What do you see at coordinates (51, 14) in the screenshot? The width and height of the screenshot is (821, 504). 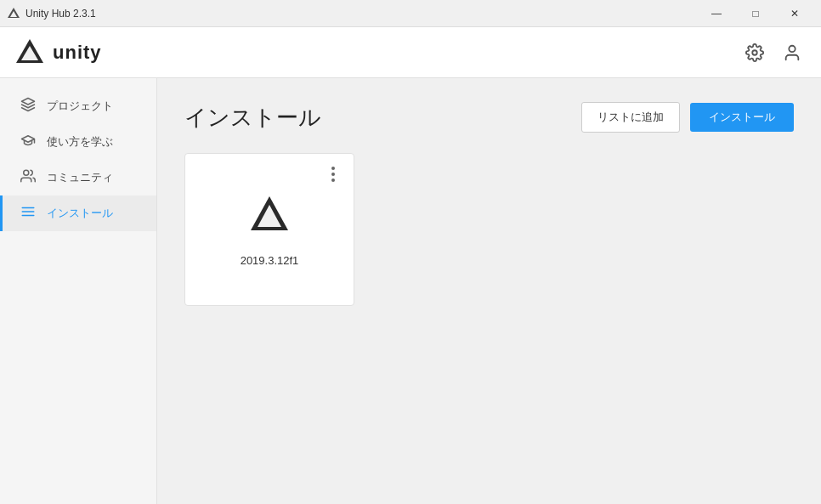 I see `title-bar-left: Unity Hub 2.3.1` at bounding box center [51, 14].